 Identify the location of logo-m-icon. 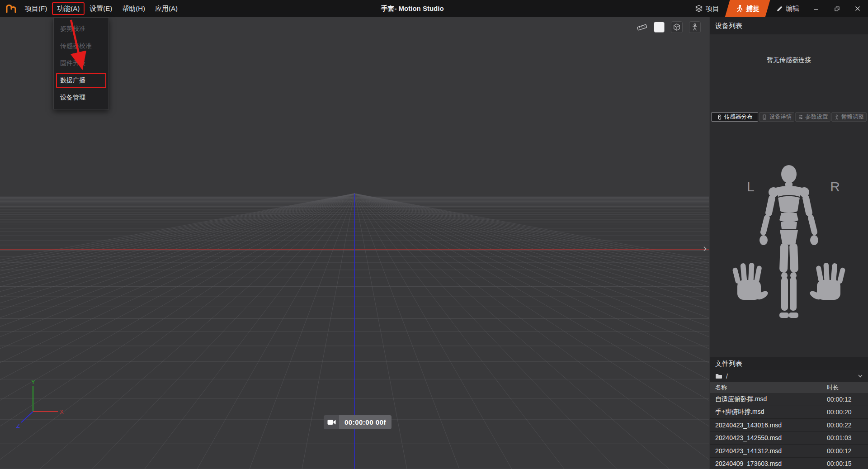
(11, 9).